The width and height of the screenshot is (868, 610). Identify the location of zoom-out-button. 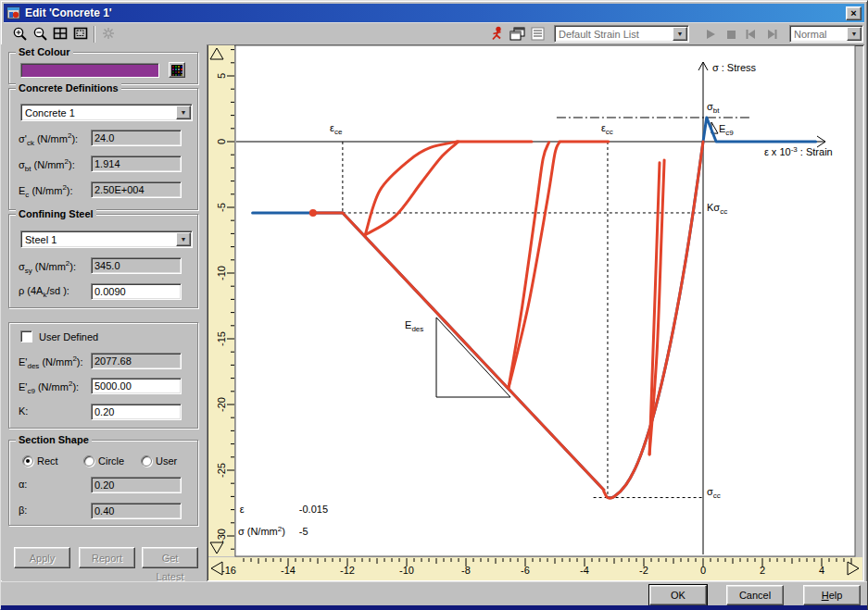
(40, 34).